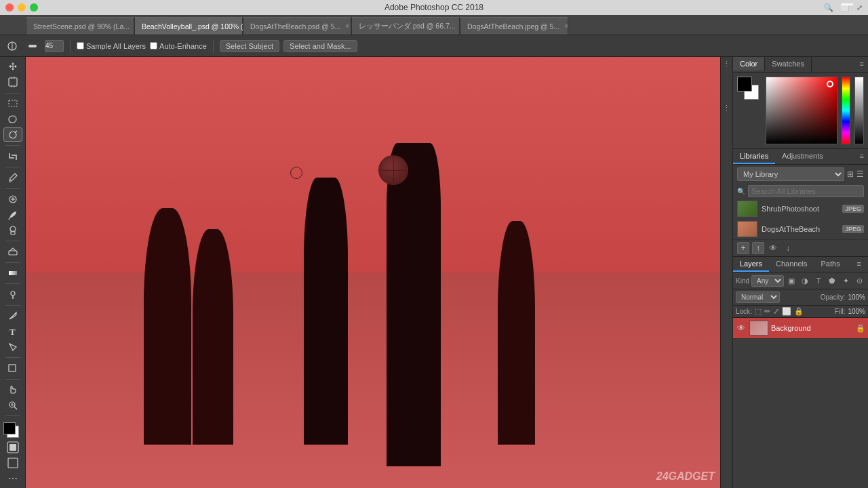 This screenshot has height=488, width=868. Describe the element at coordinates (788, 64) in the screenshot. I see `tab-swatches: Swatches` at that location.